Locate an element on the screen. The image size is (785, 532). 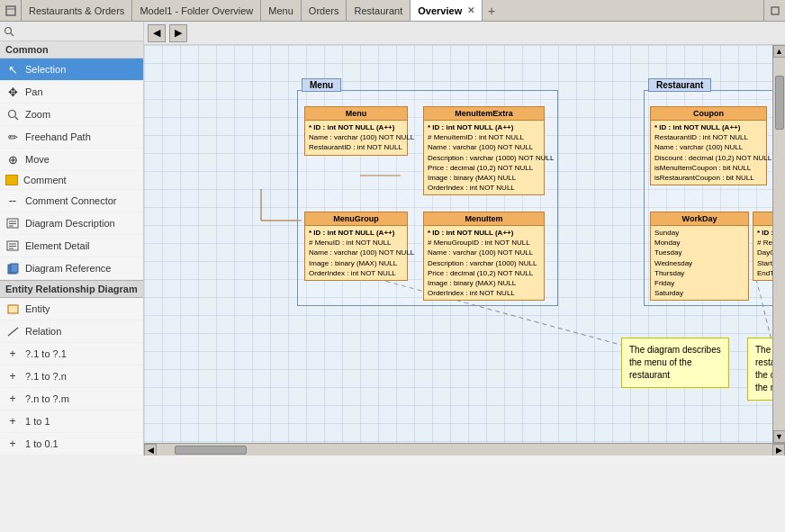
uml-class-coupon-title: Coupon is located at coordinates (708, 113).